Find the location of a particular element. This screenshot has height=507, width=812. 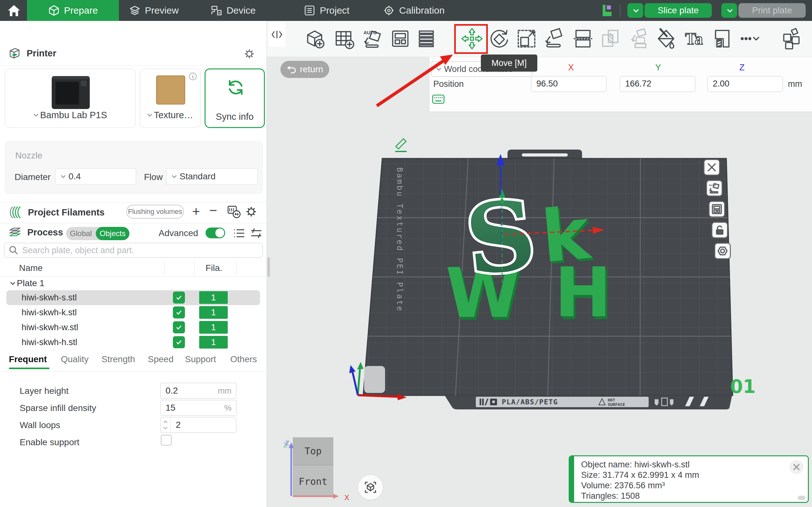

sync-info-card: Sync info is located at coordinates (235, 98).